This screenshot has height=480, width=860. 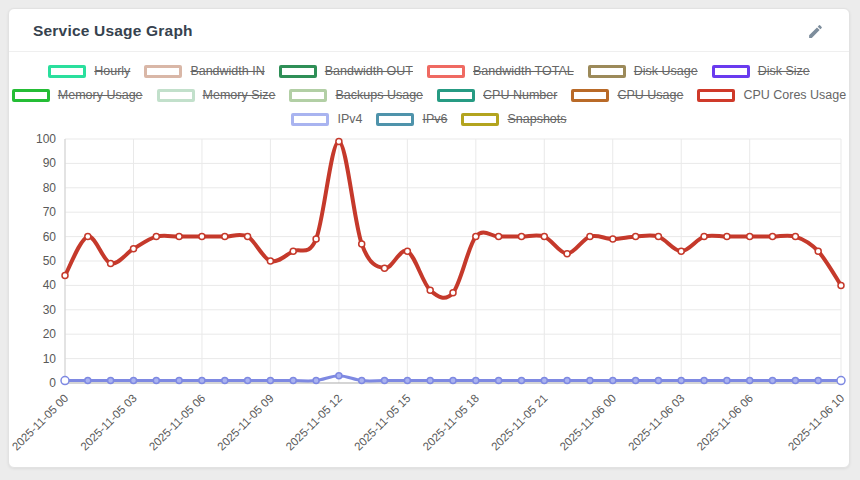 I want to click on legend-item-ipv6: IPv6, so click(x=412, y=120).